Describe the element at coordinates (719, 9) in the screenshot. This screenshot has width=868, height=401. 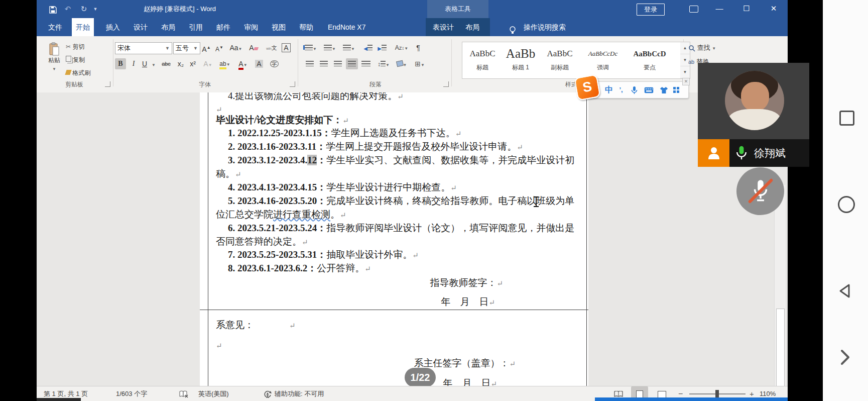
I see `minimize-button: —` at that location.